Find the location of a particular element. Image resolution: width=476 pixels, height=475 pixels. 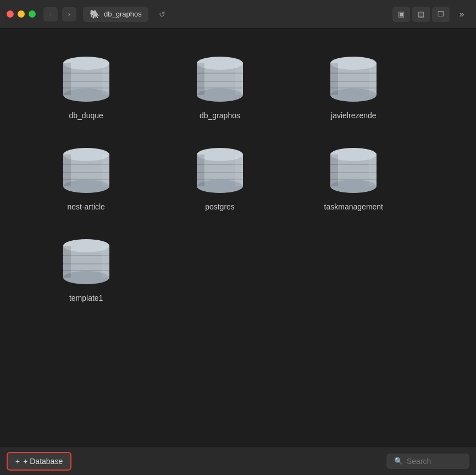

database-item-postgres: postgres is located at coordinates (220, 176).